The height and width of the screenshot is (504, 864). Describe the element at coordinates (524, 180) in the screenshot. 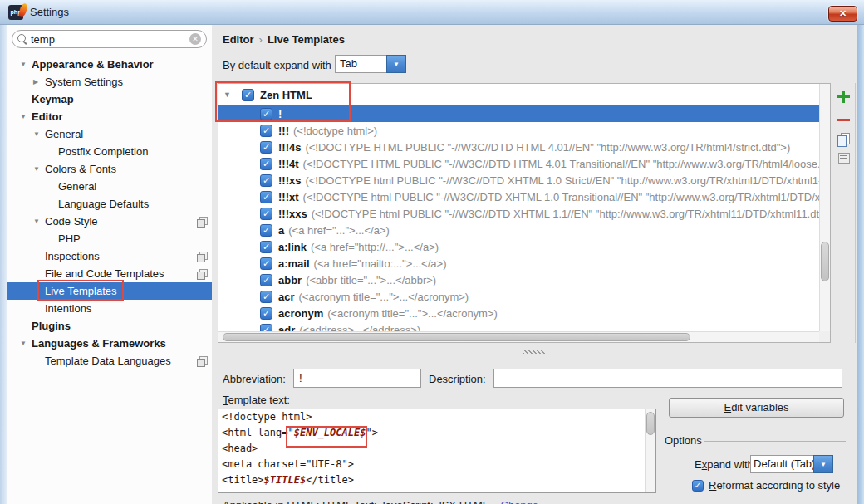

I see `template-row-xs: ✓!!!xs(<!DOCTYPE html PUBLIC "-//W3C//DT…` at that location.